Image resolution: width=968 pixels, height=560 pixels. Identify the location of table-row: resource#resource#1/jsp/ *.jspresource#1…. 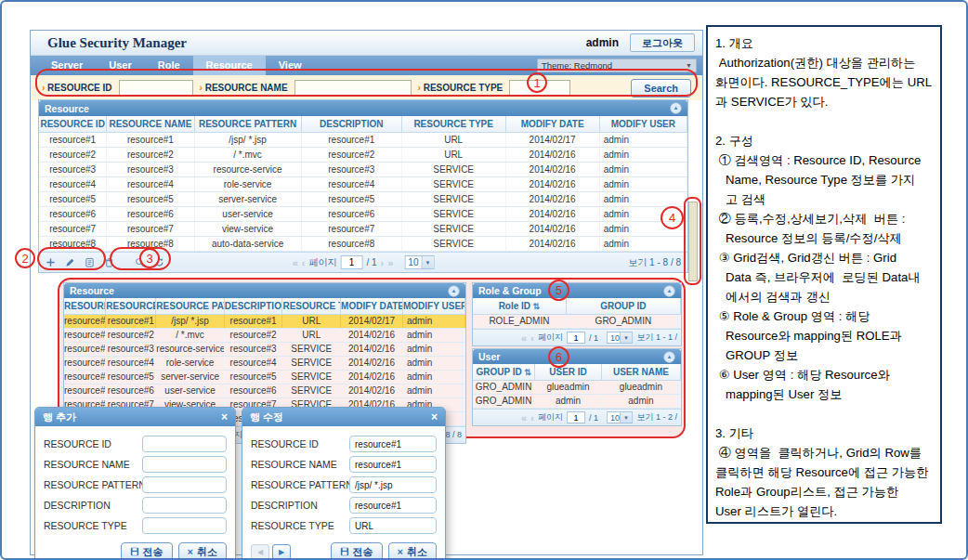
(265, 321).